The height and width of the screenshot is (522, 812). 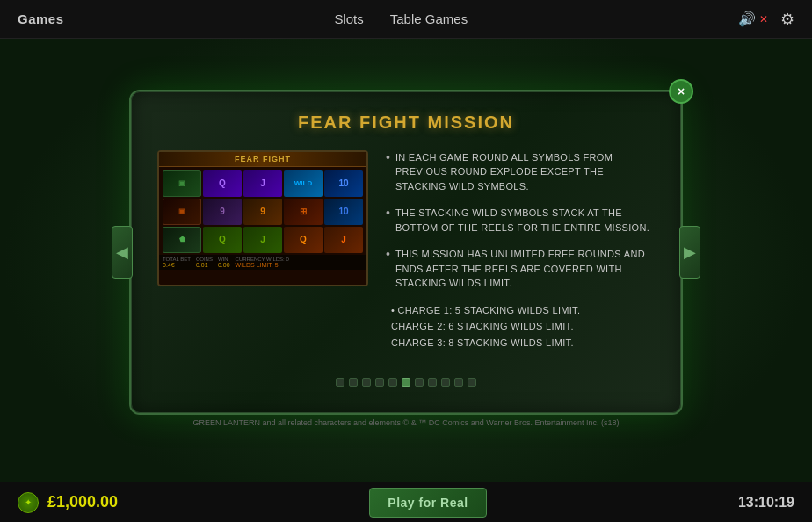 What do you see at coordinates (526, 269) in the screenshot?
I see `bullet-text-3: THIS MISSION HAS UNLIMITED FREE ROUNDS A…` at bounding box center [526, 269].